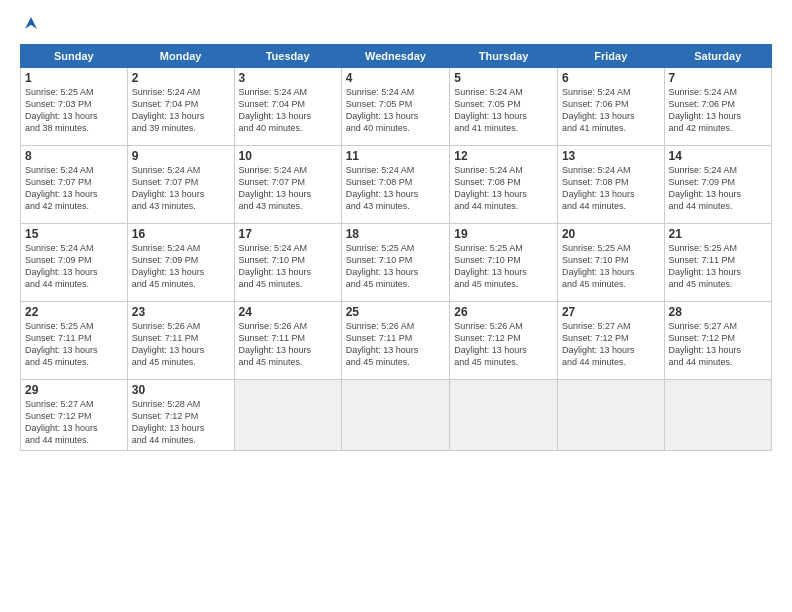  Describe the element at coordinates (288, 78) in the screenshot. I see `day-number: 3` at that location.